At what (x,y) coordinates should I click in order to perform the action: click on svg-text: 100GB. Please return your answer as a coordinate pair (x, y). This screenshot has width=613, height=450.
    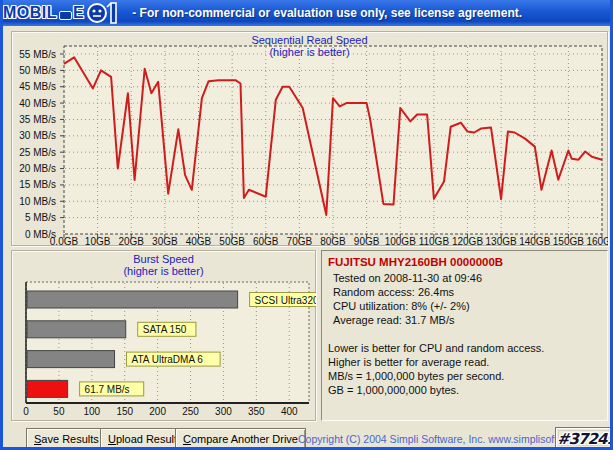
    Looking at the image, I should click on (400, 241).